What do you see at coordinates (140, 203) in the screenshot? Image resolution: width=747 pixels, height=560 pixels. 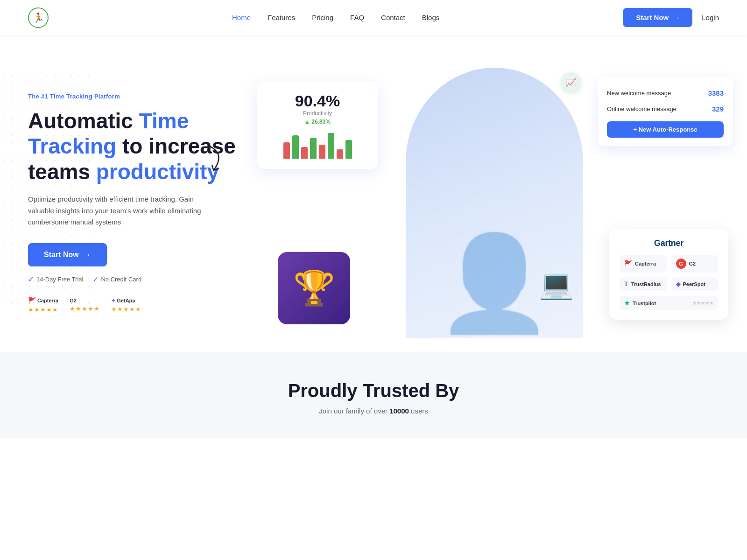 I see `hero-left: The #1 Time Tracking Platform Automatic …` at bounding box center [140, 203].